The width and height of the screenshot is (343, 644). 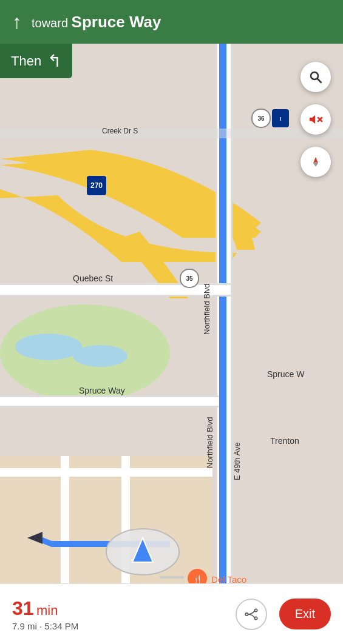 I want to click on svg-text: E 49th Ave, so click(x=237, y=461).